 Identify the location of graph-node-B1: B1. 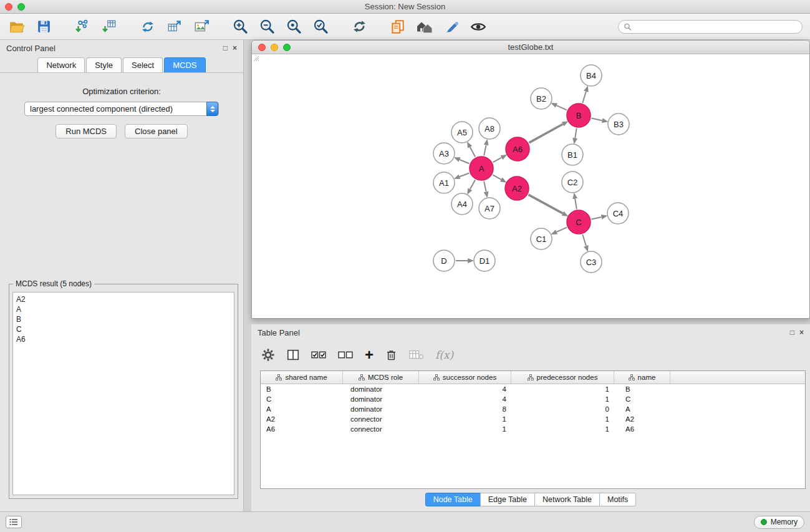
(572, 155).